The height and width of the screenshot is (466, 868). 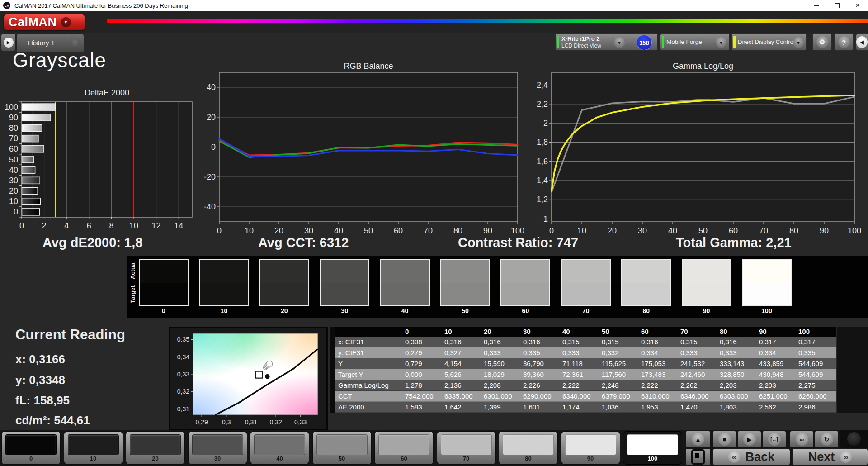 I want to click on table-cell: 0,332, so click(x=619, y=353).